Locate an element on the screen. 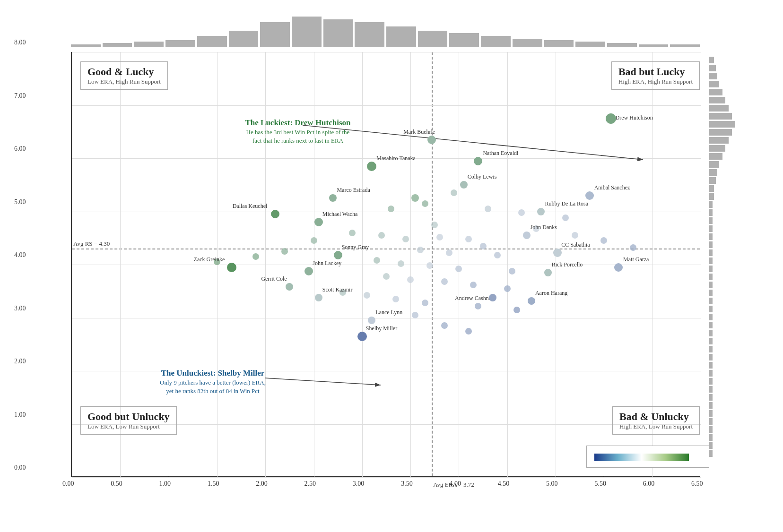 The height and width of the screenshot is (532, 783). x-tick-label: 3.50 is located at coordinates (407, 484).